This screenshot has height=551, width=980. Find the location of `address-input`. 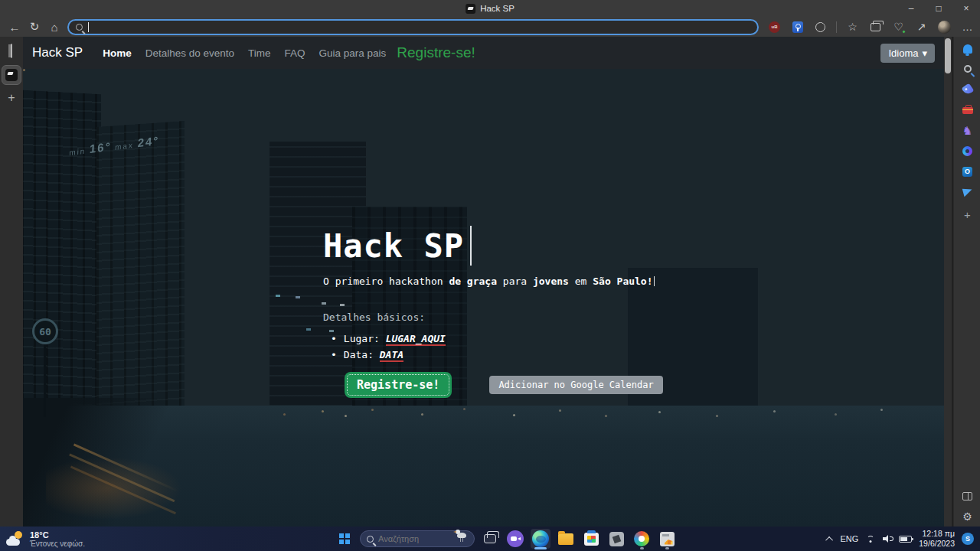

address-input is located at coordinates (379, 28).